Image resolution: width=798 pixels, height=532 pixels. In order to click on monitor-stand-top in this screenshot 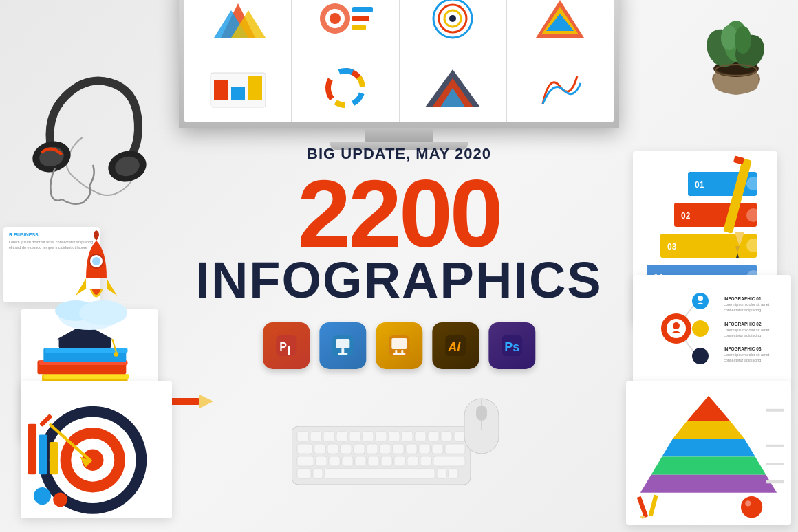, I will do `click(399, 135)`.